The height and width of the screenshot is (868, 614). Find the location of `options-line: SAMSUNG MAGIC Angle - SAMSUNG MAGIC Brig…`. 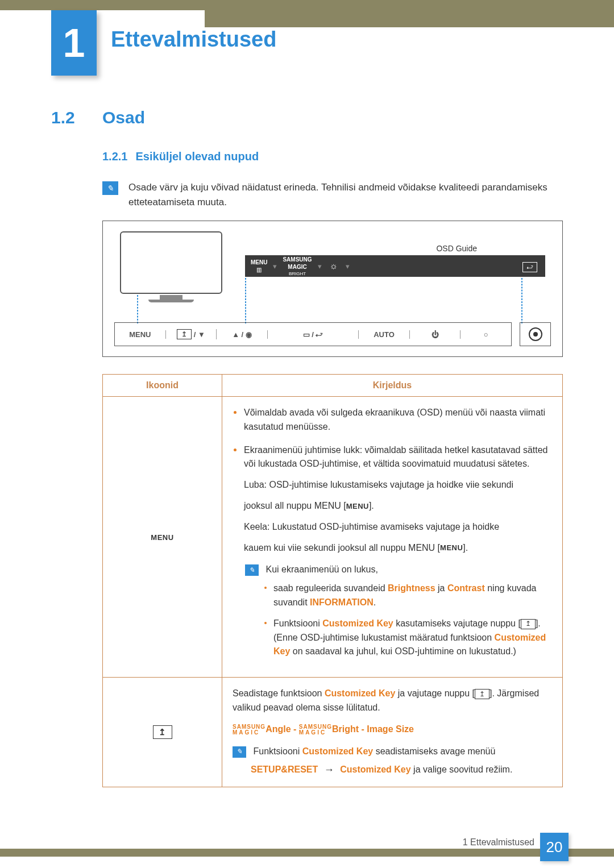

options-line: SAMSUNG MAGIC Angle - SAMSUNG MAGIC Brig… is located at coordinates (392, 730).